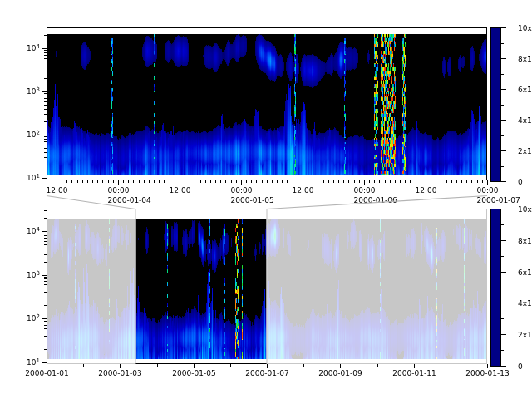  I want to click on context-y-major-ticks, so click(45, 298).